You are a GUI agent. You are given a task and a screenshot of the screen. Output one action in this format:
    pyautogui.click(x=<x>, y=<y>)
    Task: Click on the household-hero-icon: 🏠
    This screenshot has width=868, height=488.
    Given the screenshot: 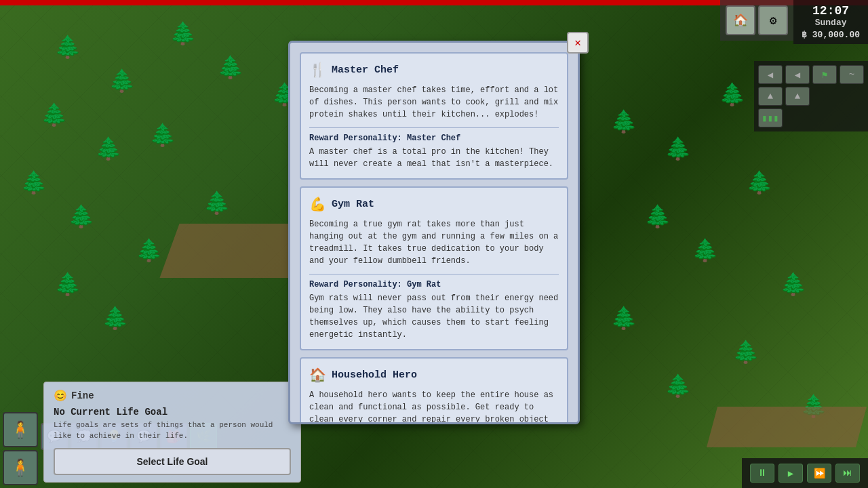 What is the action you would take?
    pyautogui.click(x=317, y=375)
    